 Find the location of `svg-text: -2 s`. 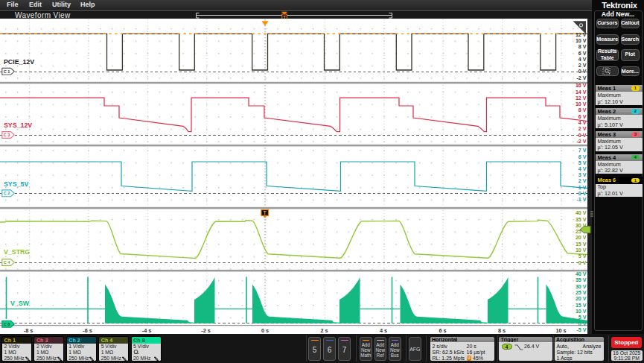

svg-text: -2 s is located at coordinates (205, 331).